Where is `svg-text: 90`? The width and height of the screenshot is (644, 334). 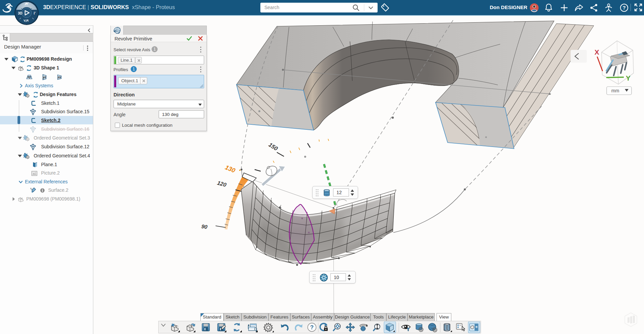 svg-text: 90 is located at coordinates (204, 226).